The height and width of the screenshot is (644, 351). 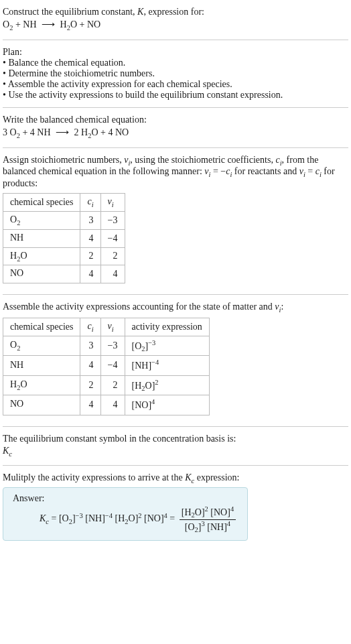 I want to click on arrow-icon: ⟶, so click(x=62, y=133).